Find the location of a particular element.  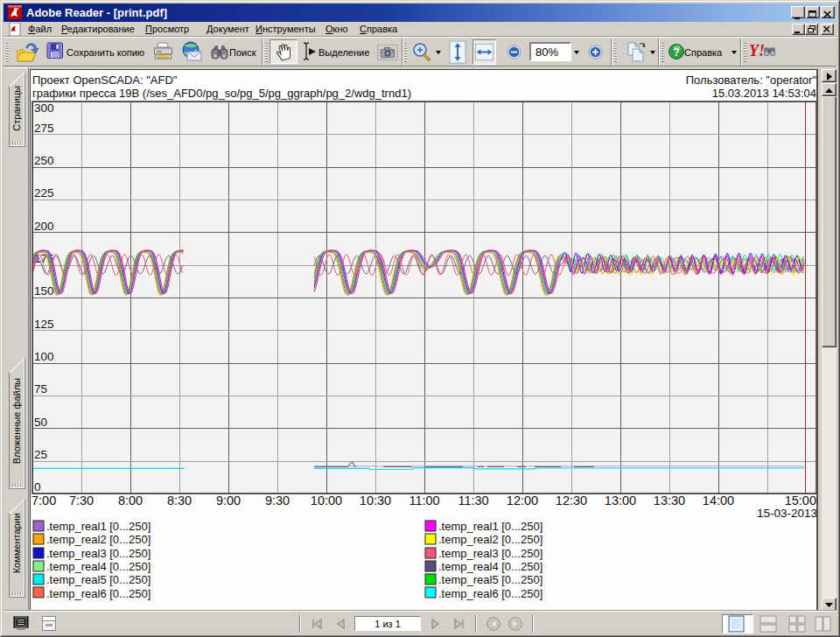

svg-text: 200 is located at coordinates (44, 226).